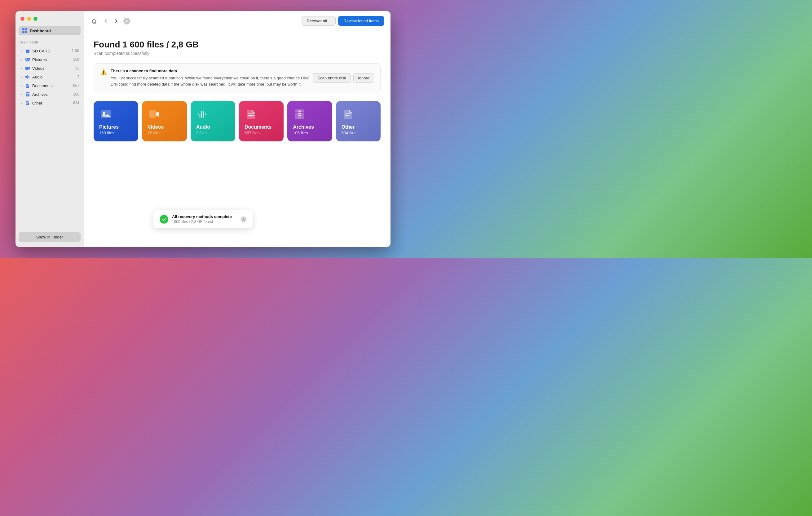 The image size is (812, 516). What do you see at coordinates (75, 94) in the screenshot?
I see `archives-count: 106` at bounding box center [75, 94].